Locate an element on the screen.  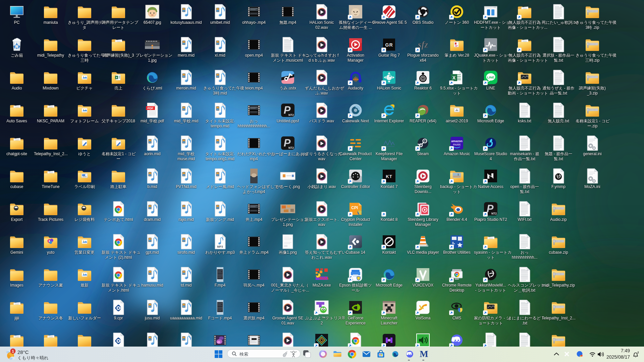
svg-text: z is located at coordinates (638, 352).